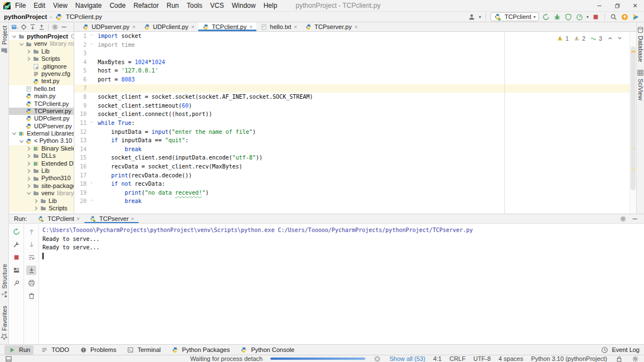  I want to click on tree-item-udpclient-py: UDPclient.py, so click(41, 118).